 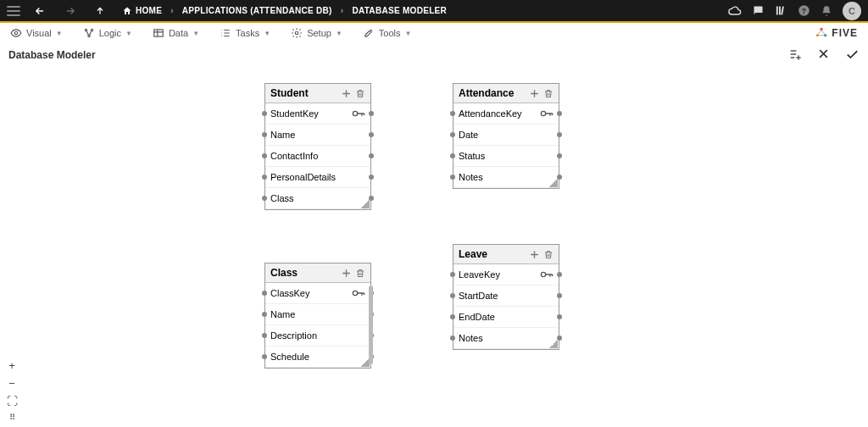 What do you see at coordinates (318, 198) in the screenshot?
I see `entity-field: Class` at bounding box center [318, 198].